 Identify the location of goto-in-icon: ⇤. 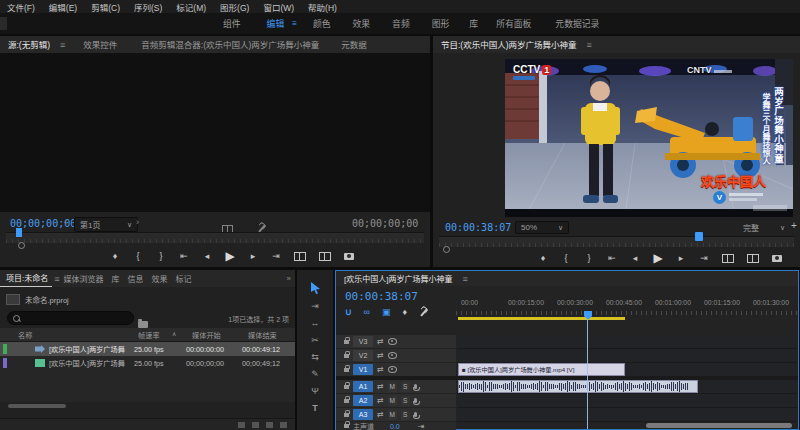
(184, 256).